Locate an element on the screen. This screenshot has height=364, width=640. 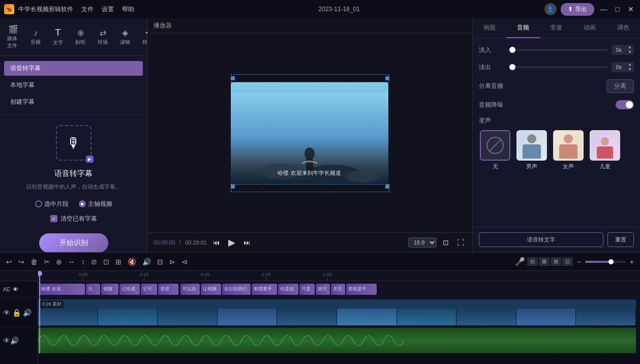
speaker-icon-audio: 🔊 is located at coordinates (14, 341).